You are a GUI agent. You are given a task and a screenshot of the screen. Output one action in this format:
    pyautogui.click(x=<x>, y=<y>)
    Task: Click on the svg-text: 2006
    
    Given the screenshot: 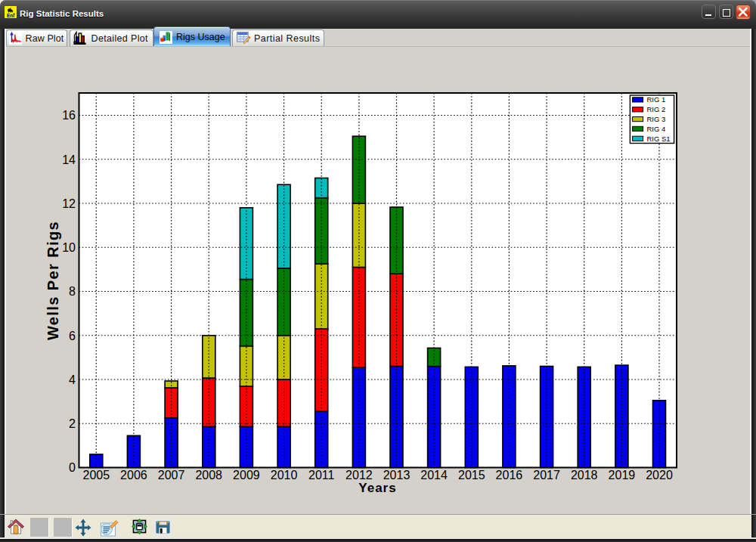 What is the action you would take?
    pyautogui.click(x=134, y=475)
    